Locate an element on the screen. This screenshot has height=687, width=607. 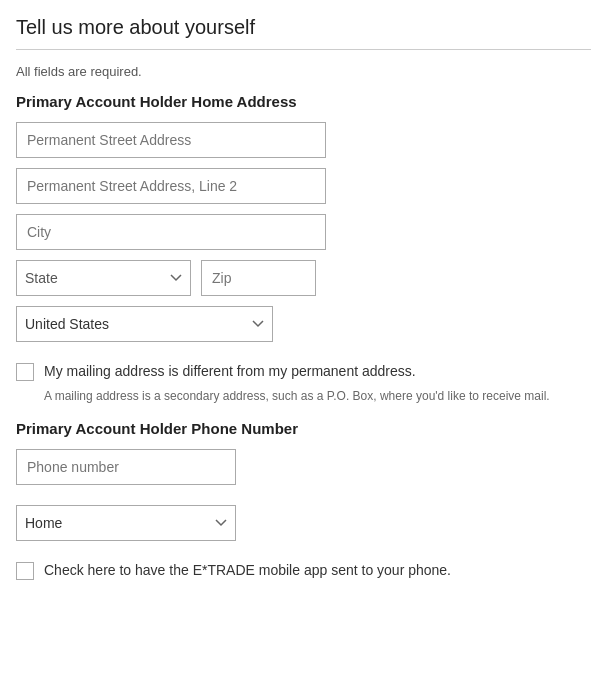
mailing-checkbox is located at coordinates (25, 372).